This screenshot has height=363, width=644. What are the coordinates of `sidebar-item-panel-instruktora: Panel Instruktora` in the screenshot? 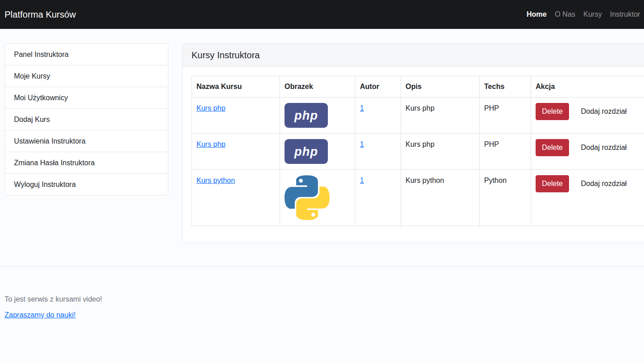 It's located at (87, 54).